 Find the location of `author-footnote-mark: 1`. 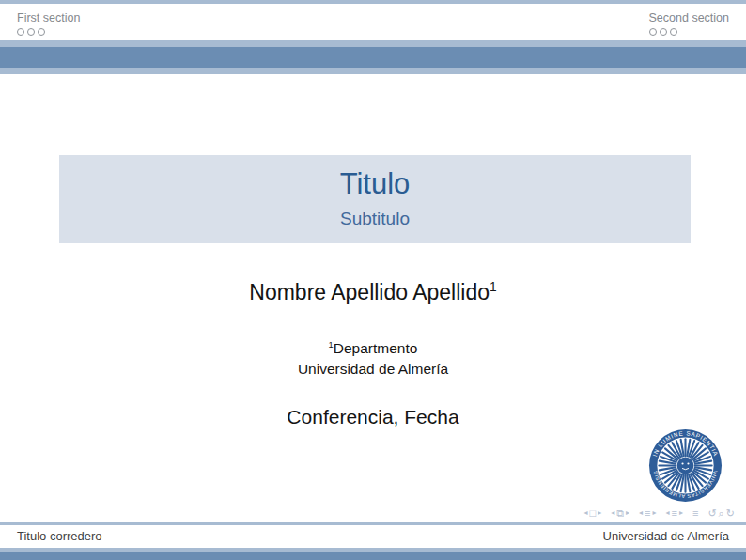

author-footnote-mark: 1 is located at coordinates (493, 288).